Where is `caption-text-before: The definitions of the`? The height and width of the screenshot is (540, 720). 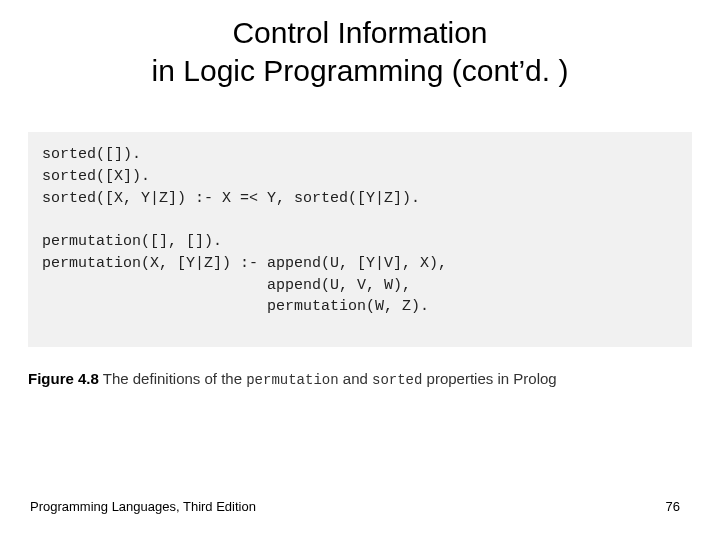
caption-text-before: The definitions of the is located at coordinates (174, 378).